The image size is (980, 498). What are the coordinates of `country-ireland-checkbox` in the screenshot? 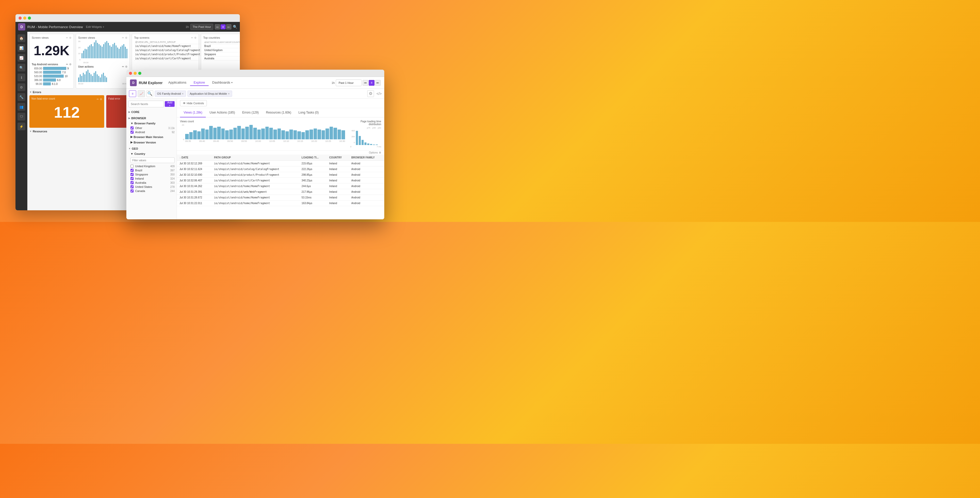 It's located at (132, 179).